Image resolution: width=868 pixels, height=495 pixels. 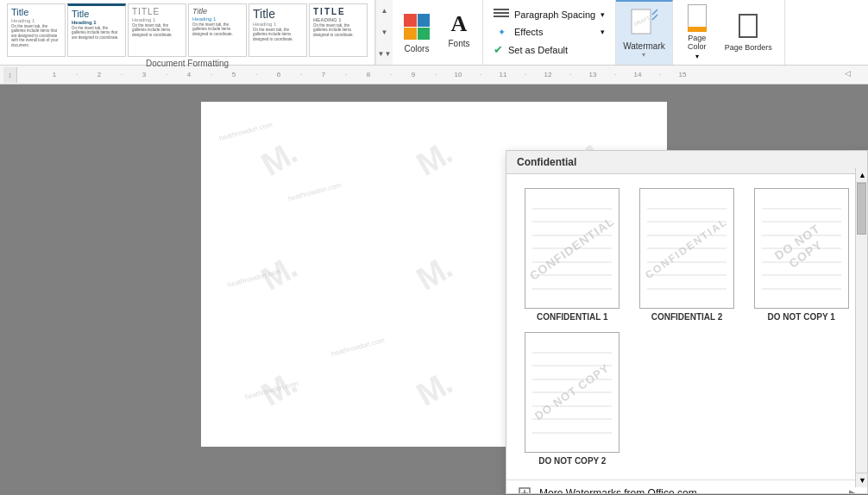 What do you see at coordinates (418, 48) in the screenshot?
I see `colors-label: Colors` at bounding box center [418, 48].